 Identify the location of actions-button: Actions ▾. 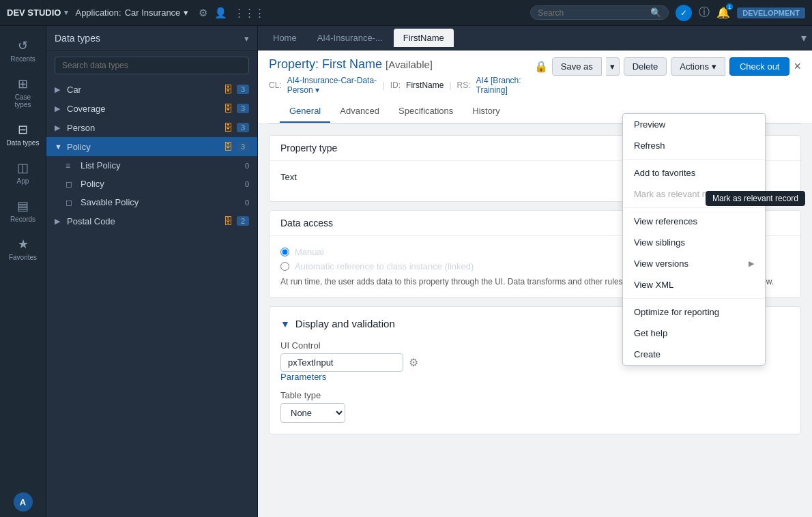
(698, 67).